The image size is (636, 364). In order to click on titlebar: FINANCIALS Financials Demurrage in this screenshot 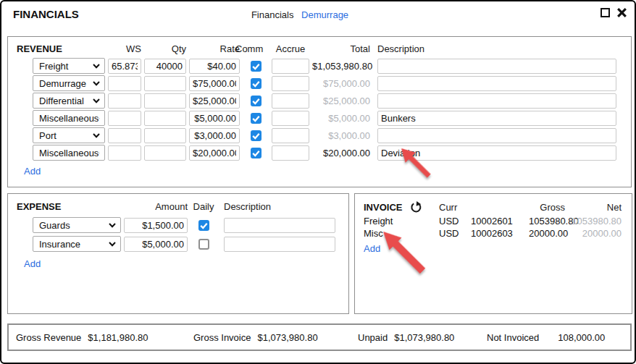, I will do `click(318, 16)`.